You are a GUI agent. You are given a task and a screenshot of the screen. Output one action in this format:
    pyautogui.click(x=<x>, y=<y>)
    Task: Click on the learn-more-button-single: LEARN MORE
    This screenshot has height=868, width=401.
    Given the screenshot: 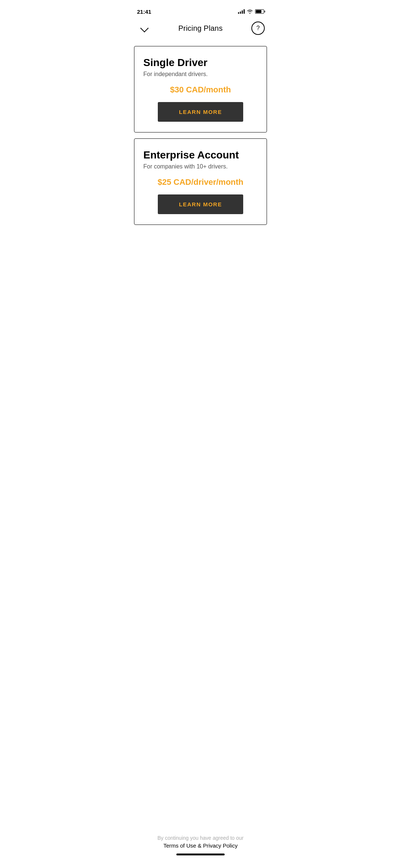 What is the action you would take?
    pyautogui.click(x=200, y=112)
    